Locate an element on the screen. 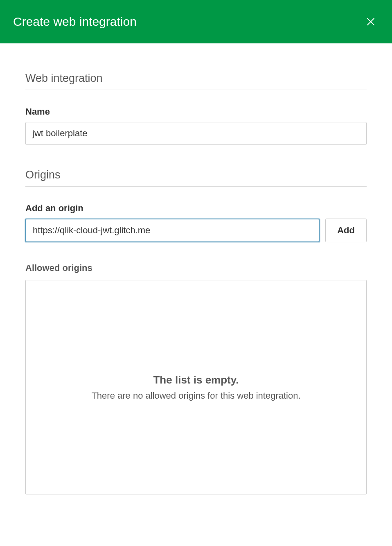 The image size is (392, 546). add-origin-row: Add is located at coordinates (196, 230).